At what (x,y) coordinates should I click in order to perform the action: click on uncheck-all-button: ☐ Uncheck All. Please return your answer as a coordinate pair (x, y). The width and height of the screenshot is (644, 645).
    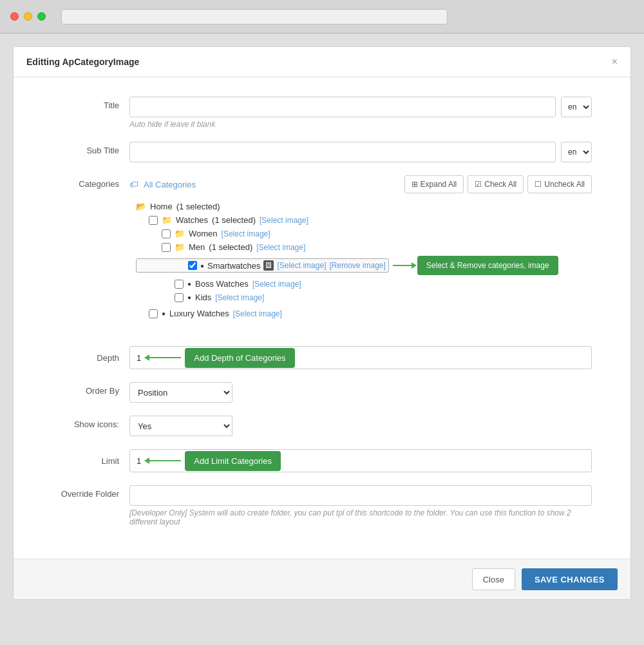
    Looking at the image, I should click on (560, 184).